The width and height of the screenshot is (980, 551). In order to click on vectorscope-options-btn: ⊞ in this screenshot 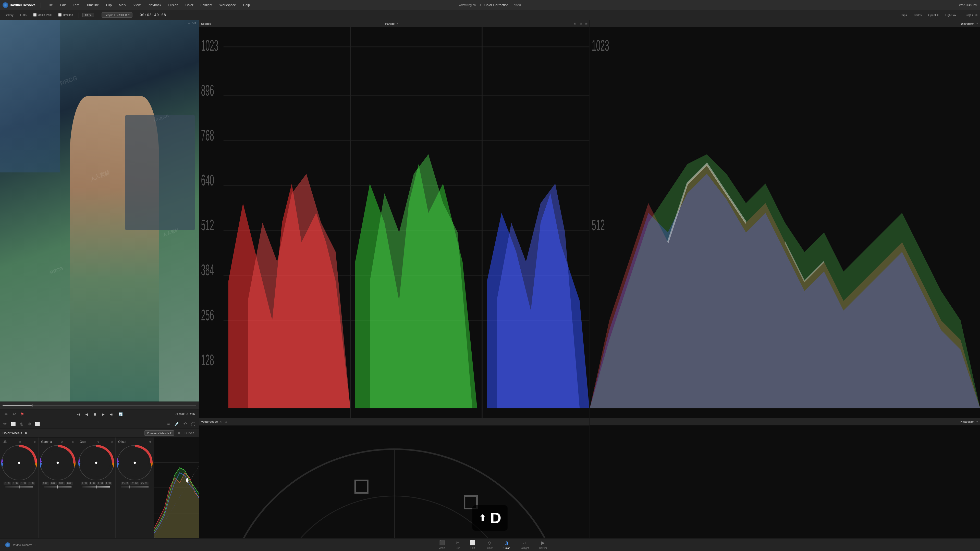, I will do `click(226, 422)`.